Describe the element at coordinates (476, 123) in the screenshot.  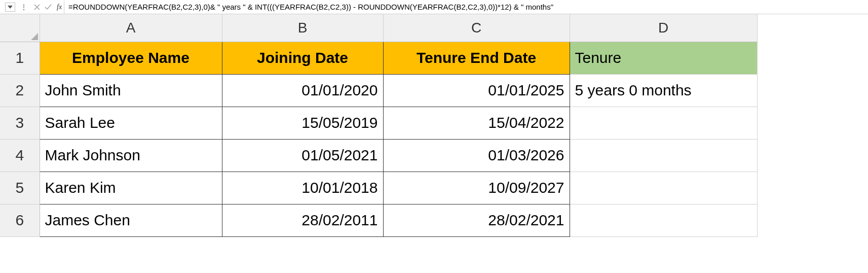
I see `cell-c3: 15/04/2022` at that location.